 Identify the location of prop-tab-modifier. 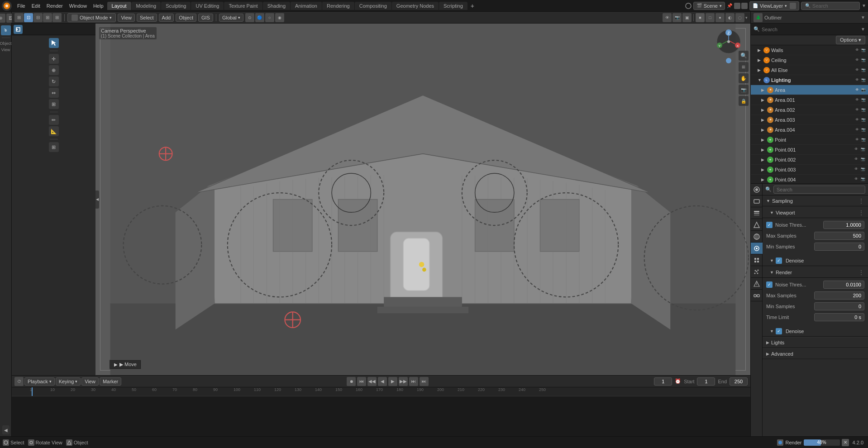
(757, 260).